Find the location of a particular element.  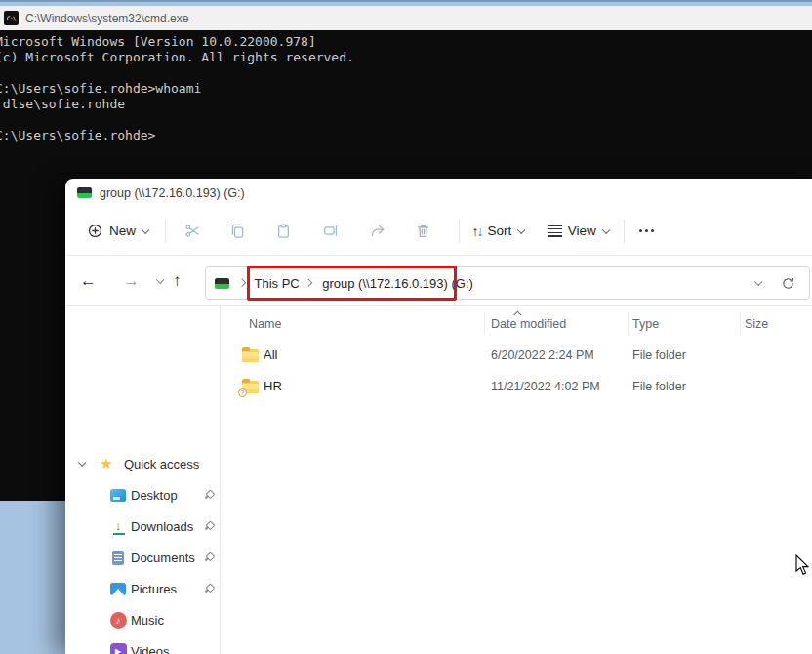

sidebar-item-label: Desktop is located at coordinates (154, 496).